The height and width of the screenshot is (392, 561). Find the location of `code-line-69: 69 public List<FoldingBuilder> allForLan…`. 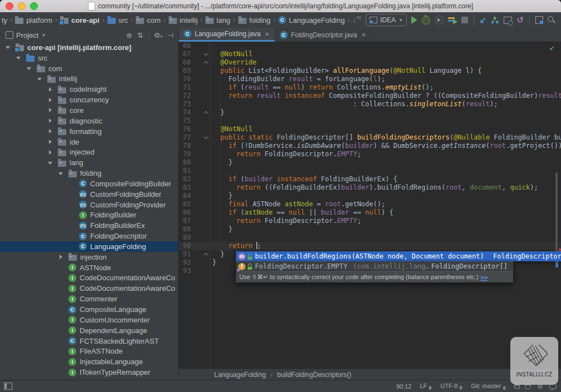

code-line-69: 69 public List<FoldingBuilder> allForLan… is located at coordinates (370, 71).